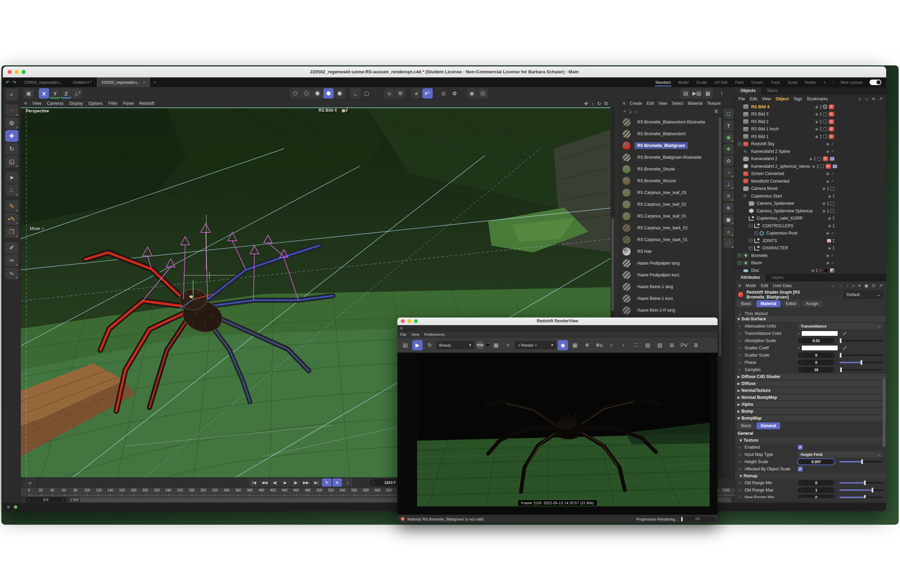 Image resolution: width=900 pixels, height=588 pixels. Describe the element at coordinates (557, 321) in the screenshot. I see `renderview-titlebar: Redshift RenderView` at that location.